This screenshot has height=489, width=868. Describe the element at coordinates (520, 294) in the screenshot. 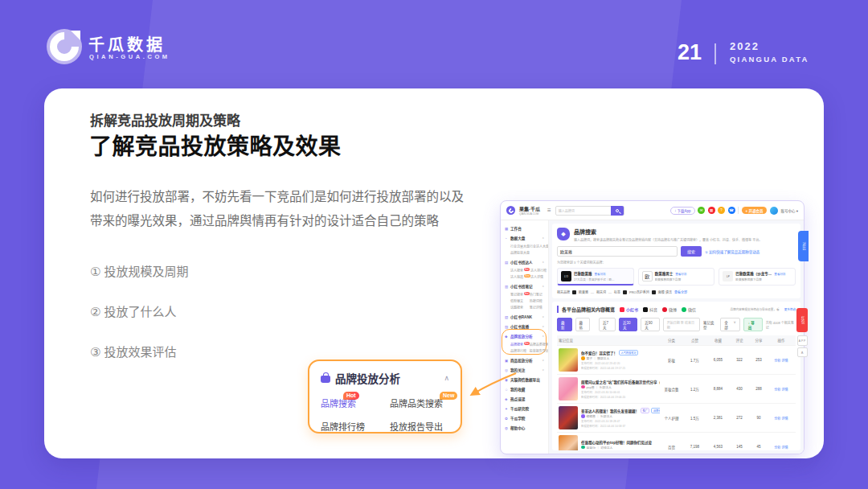

I see `sidebar-sub-item: 笔记搜索Hot` at that location.